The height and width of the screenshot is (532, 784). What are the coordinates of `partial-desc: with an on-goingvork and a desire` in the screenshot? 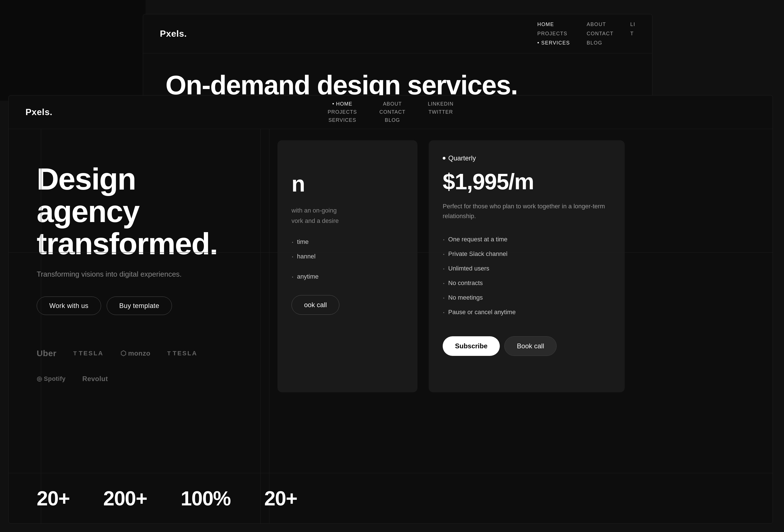 It's located at (347, 216).